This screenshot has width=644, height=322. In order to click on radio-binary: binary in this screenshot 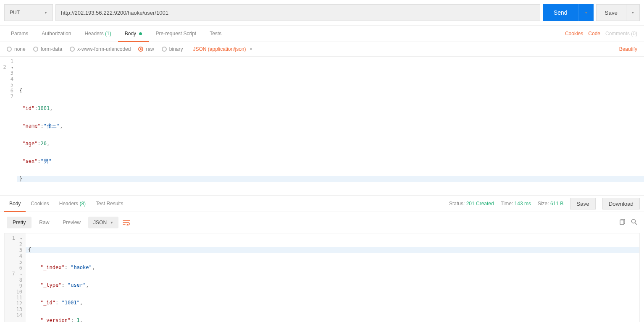, I will do `click(172, 49)`.